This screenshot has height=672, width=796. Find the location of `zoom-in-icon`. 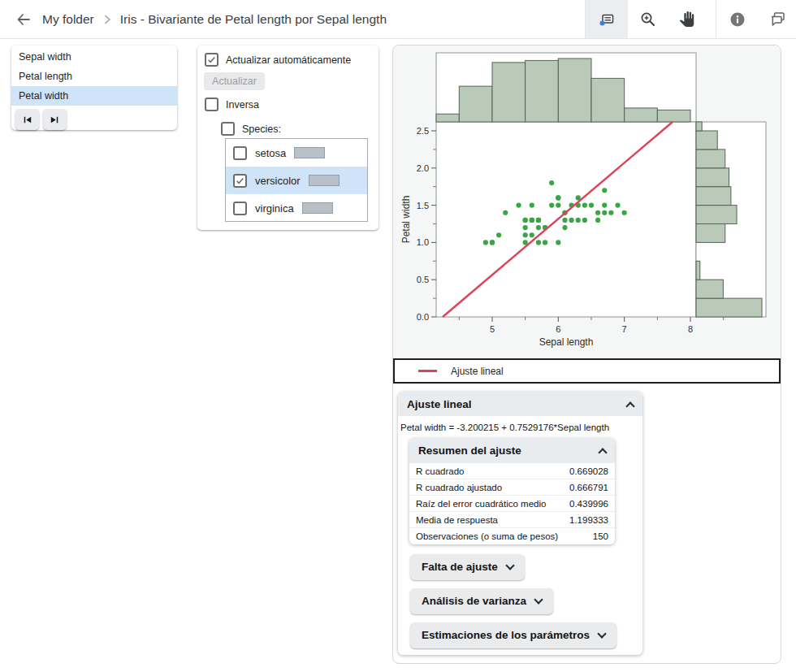

zoom-in-icon is located at coordinates (648, 20).